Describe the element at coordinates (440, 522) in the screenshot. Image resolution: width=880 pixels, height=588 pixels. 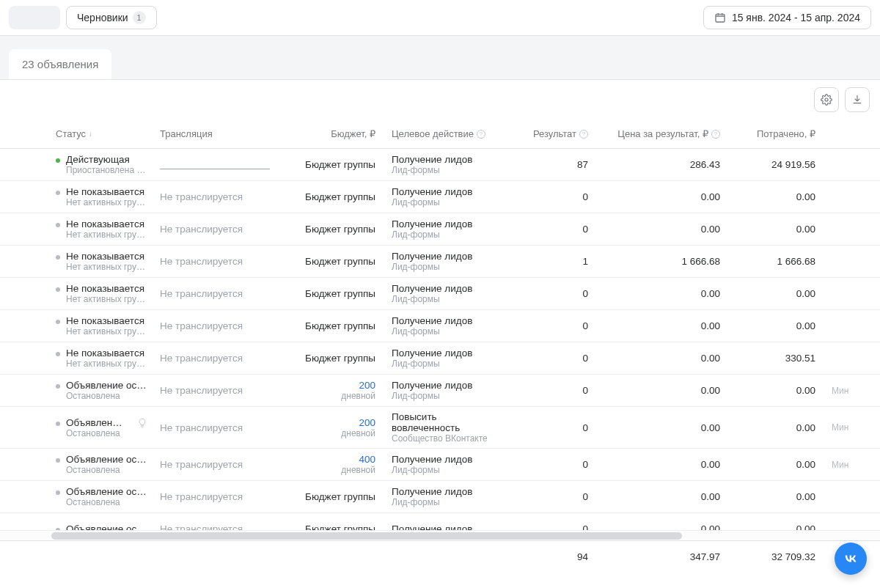
I see `table-row: Объявление остановленоНе транслируетсяБю…` at that location.